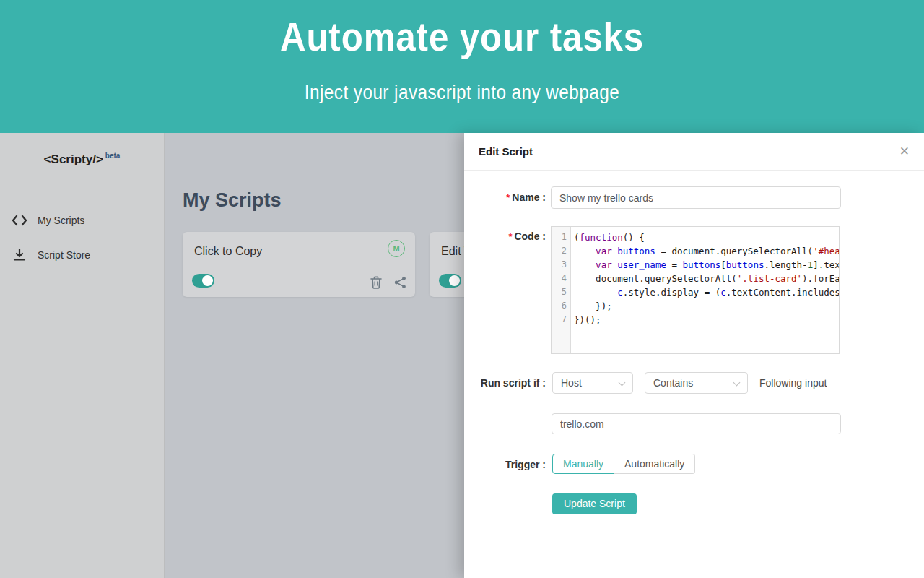  I want to click on trigger-option-manually: Manually, so click(583, 464).